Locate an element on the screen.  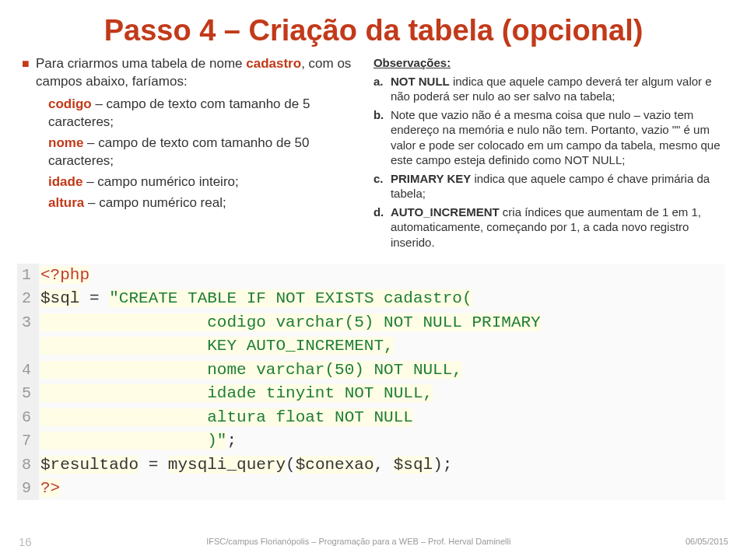
code-line-8: 8 $resultado = mysqli_query($conexao, $s… is located at coordinates (371, 465).